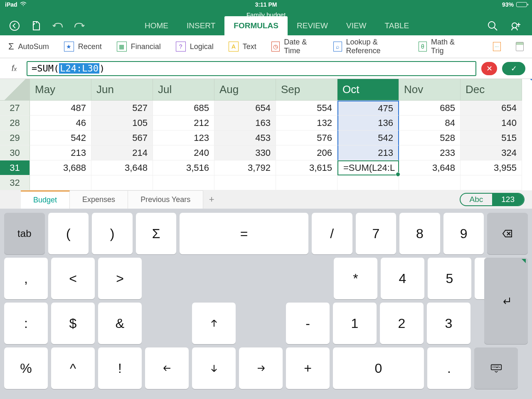 The width and height of the screenshot is (532, 399). Describe the element at coordinates (491, 90) in the screenshot. I see `col-header-dec: Dec` at that location.